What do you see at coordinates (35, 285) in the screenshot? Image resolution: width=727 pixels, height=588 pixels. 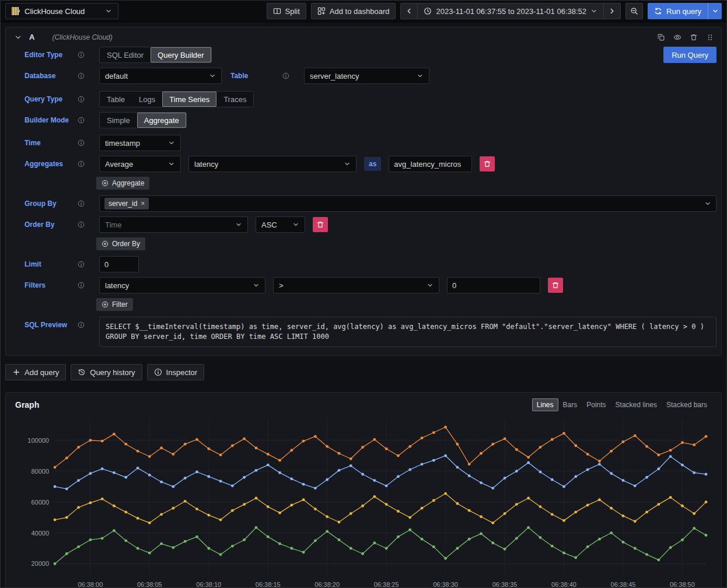 I see `filters-label: Filters` at bounding box center [35, 285].